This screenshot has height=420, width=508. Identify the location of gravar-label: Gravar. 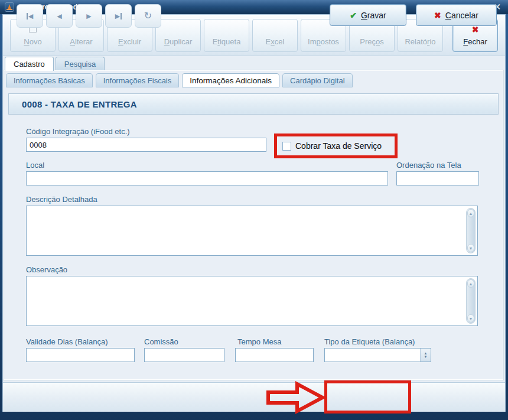
(373, 15).